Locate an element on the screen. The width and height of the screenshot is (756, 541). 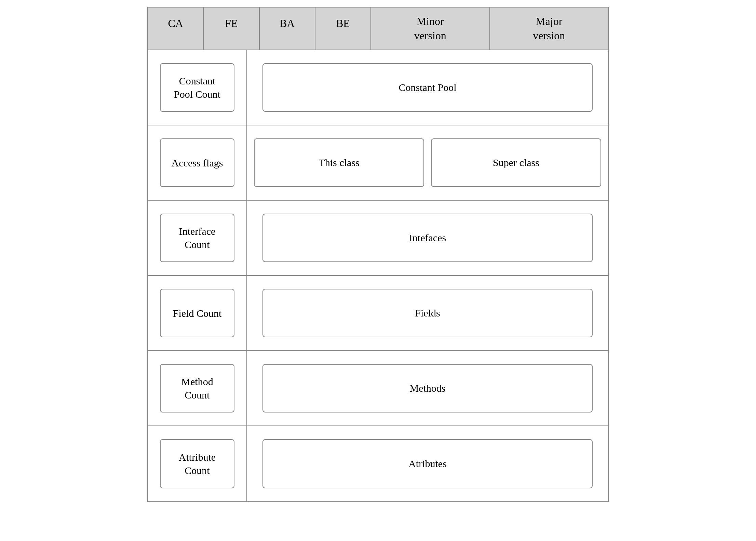
method-count-cell: Method Count is located at coordinates (198, 388).